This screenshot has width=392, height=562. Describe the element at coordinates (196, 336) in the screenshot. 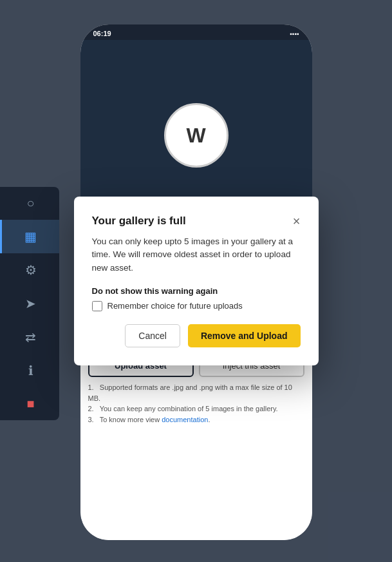

I see `modal-actions: Cancel Remove and Upload` at that location.